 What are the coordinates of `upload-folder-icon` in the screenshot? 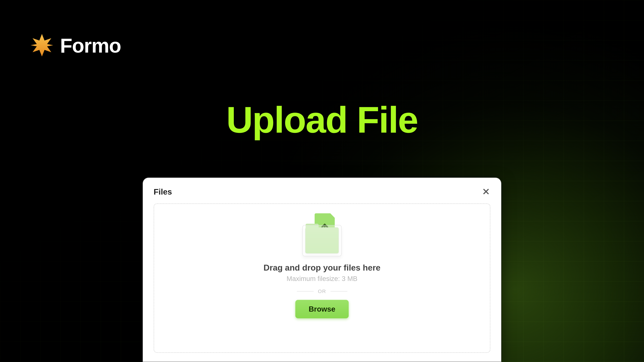 It's located at (322, 235).